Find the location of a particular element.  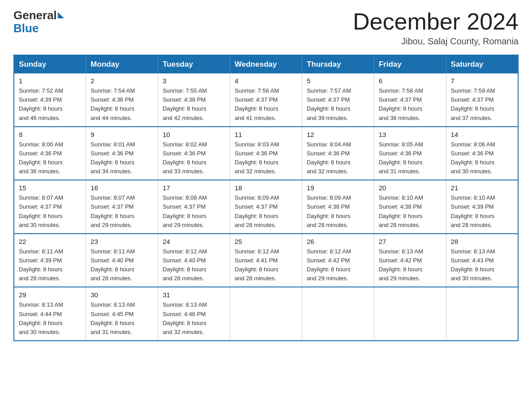

calendar-day-31: 31Sunrise: 8:13 AM Sunset: 4:46 PM Dayli… is located at coordinates (194, 314).